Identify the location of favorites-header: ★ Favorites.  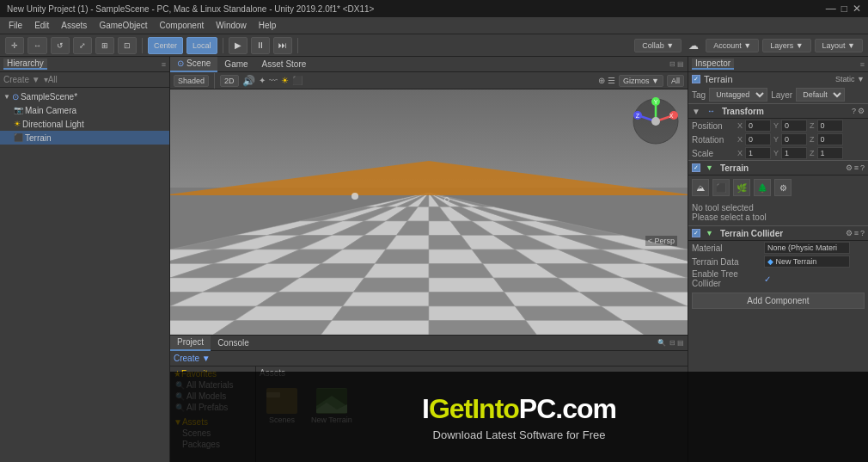
(213, 373).